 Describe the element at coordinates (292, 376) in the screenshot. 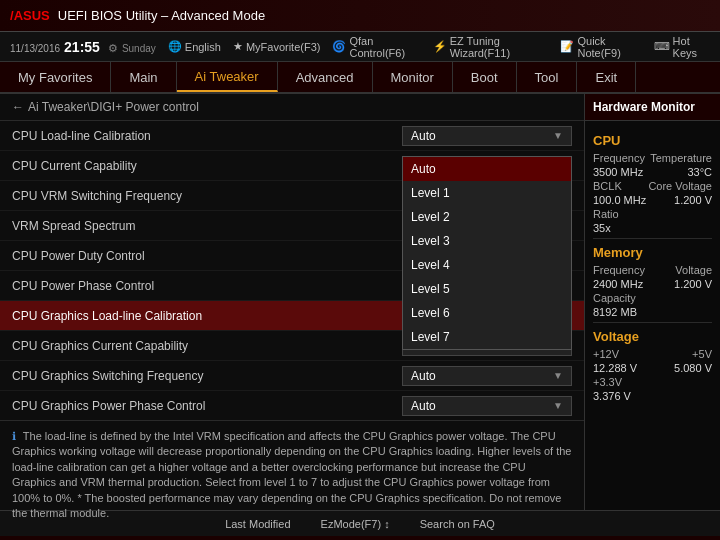

I see `setting-row-gfx-switching: CPU Graphics Switching Frequency Auto ▼` at that location.